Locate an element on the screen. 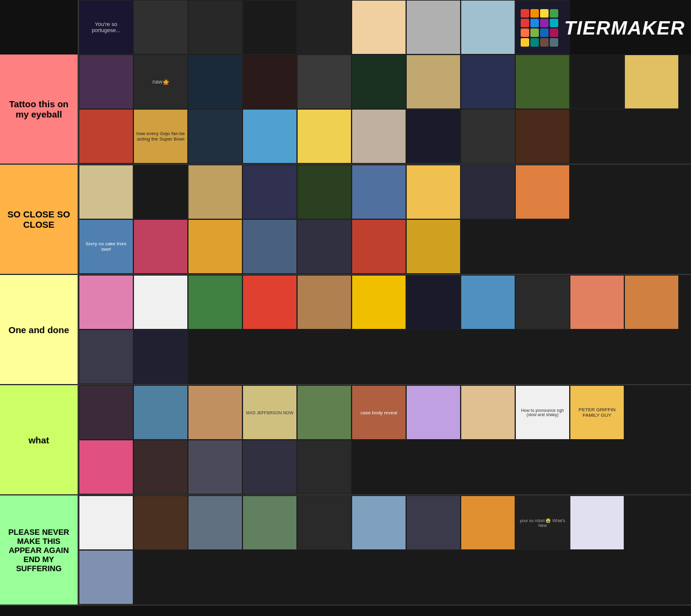  soclose-r2-1: Sorry no cake from beef is located at coordinates (106, 247).